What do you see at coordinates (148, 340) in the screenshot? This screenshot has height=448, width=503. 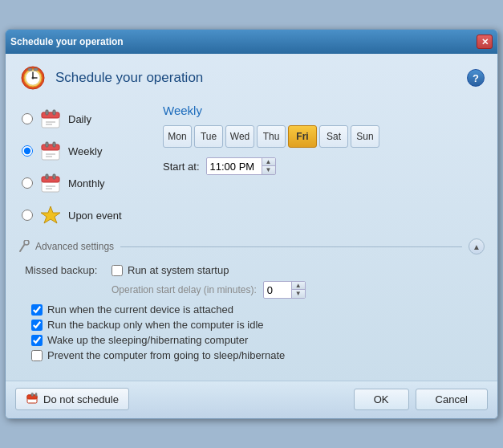 I see `wake-up-text: Wake up the sleeping/hibernating compute…` at bounding box center [148, 340].